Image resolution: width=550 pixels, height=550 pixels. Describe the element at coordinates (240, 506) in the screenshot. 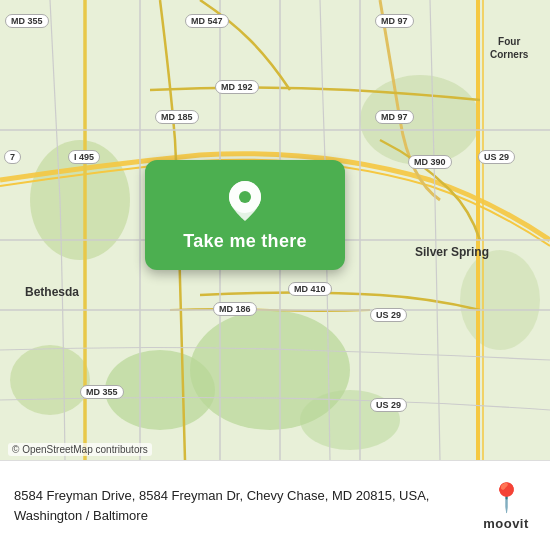

I see `address-text: 8584 Freyman Drive, 8584 Freyman Dr, Che…` at that location.